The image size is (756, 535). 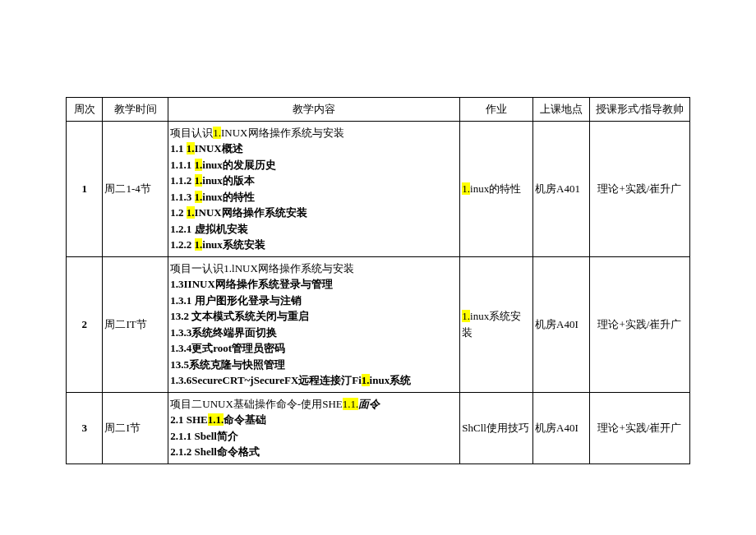 I want to click on header-location: 上课地点, so click(x=562, y=110).